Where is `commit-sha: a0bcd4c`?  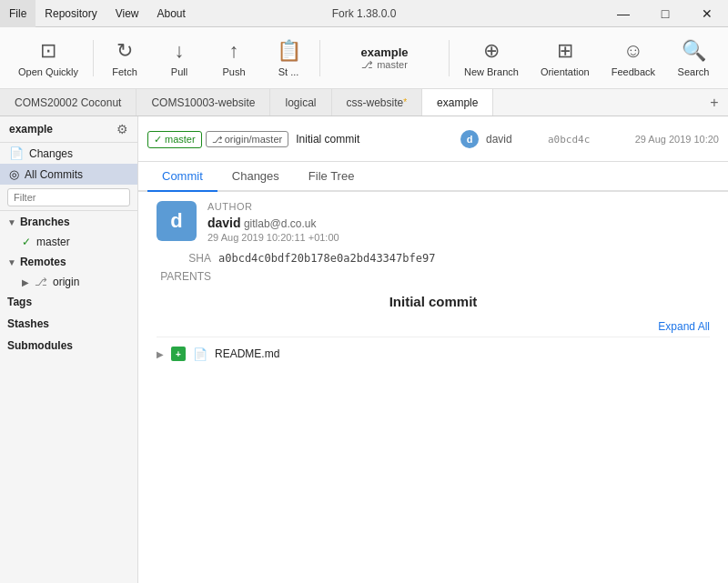 commit-sha: a0bcd4c is located at coordinates (575, 140).